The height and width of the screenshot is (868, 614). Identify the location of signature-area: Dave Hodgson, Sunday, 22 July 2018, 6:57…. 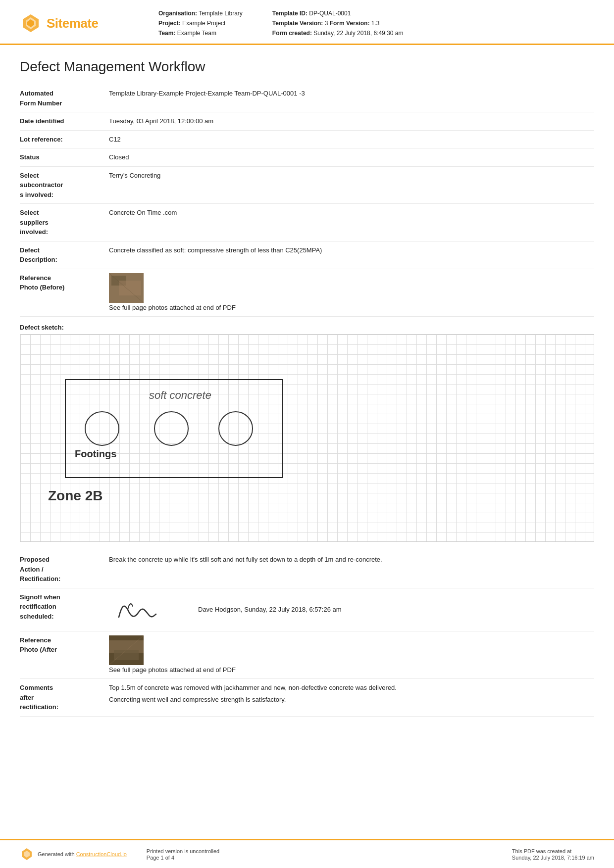
(352, 610).